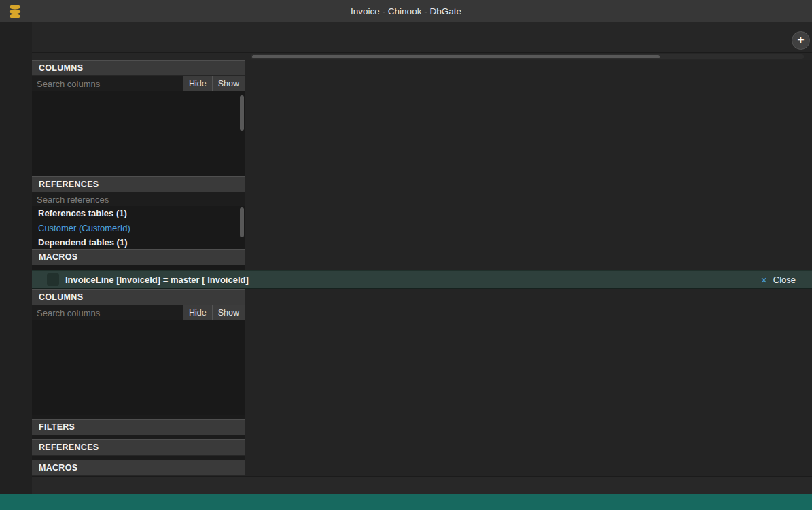  What do you see at coordinates (139, 227) in the screenshot?
I see `references-list: References tables (1) Customer (Customer…` at bounding box center [139, 227].